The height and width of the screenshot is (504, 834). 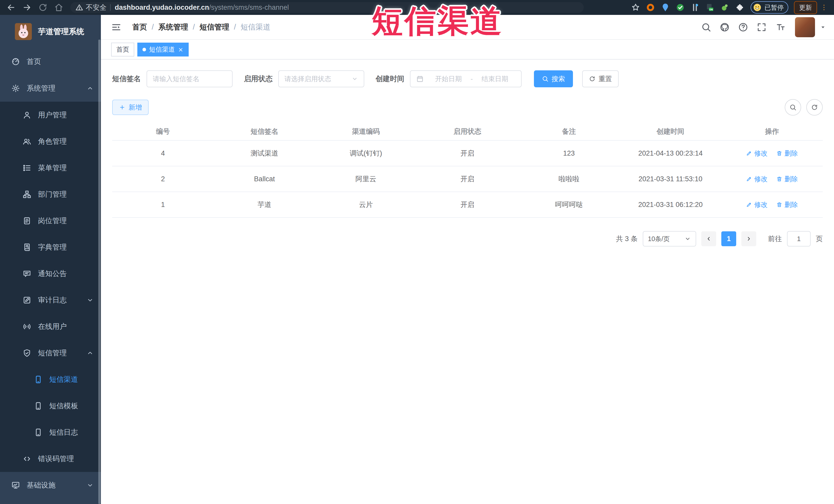 What do you see at coordinates (50, 168) in the screenshot?
I see `sidebar-item-菜单管理: 菜单管理` at bounding box center [50, 168].